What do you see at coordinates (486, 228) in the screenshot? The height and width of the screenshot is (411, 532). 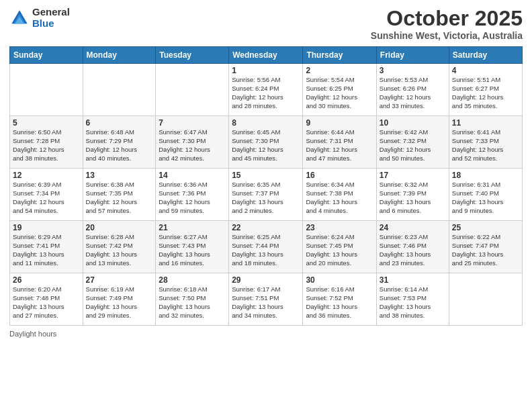 I see `day-number: 25` at bounding box center [486, 228].